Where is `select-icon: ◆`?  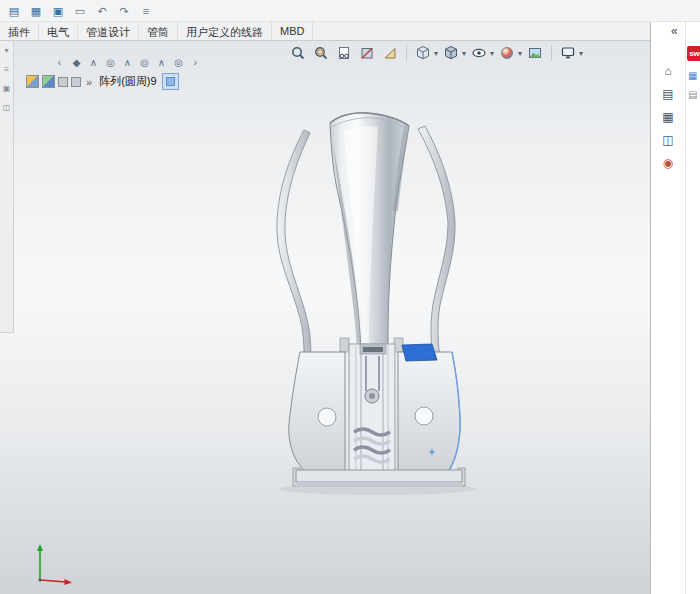
select-icon: ◆ is located at coordinates (76, 62).